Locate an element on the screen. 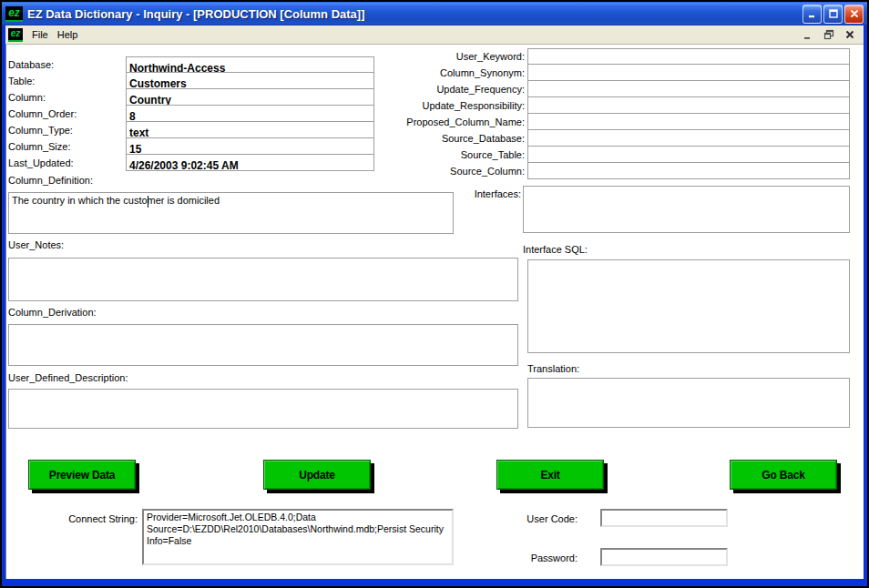 This screenshot has height=588, width=869. window-title: EZ Data Dictionary - Inquiry - [PRODUCTI… is located at coordinates (415, 15).